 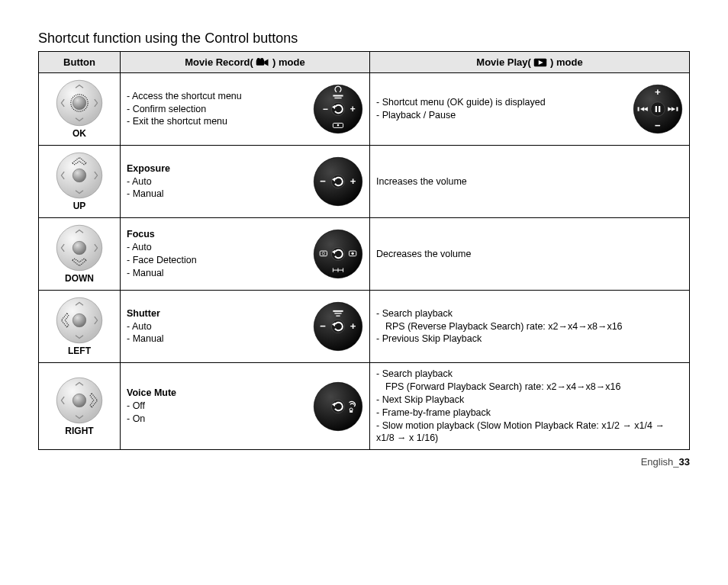 I want to click on table-row: UP Exposure - Auto - Manual − +, so click(x=365, y=182).